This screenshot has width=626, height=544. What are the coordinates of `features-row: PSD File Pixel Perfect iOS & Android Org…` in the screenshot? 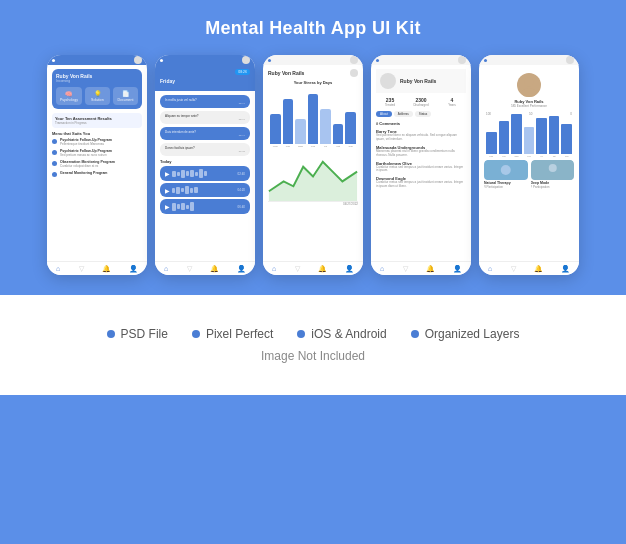 It's located at (314, 334).